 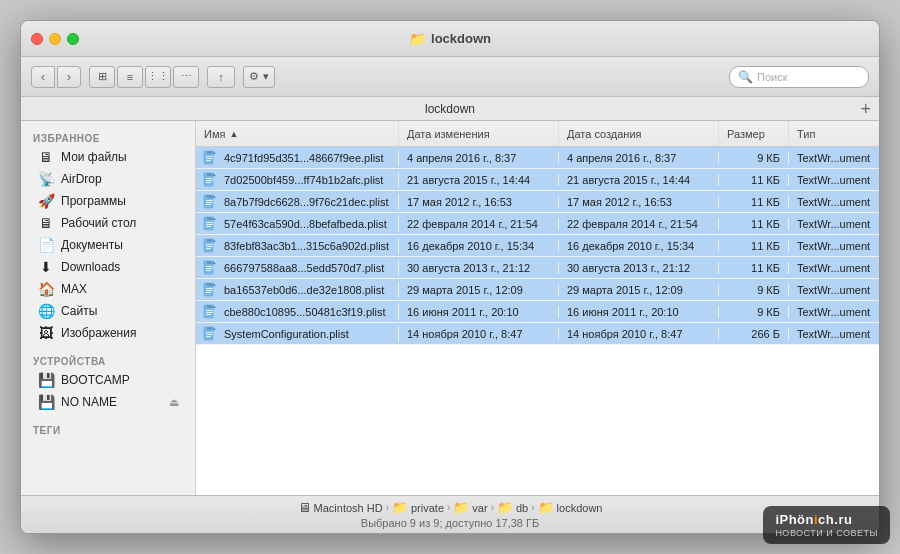 I want to click on sidebar-item-label: MAX, so click(x=120, y=289).